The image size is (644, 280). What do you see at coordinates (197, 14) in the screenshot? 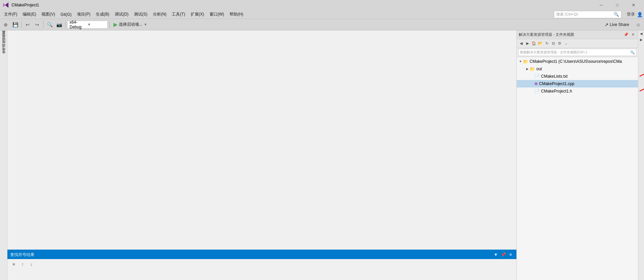
I see `menu-extensions: 扩展(X)` at bounding box center [197, 14].